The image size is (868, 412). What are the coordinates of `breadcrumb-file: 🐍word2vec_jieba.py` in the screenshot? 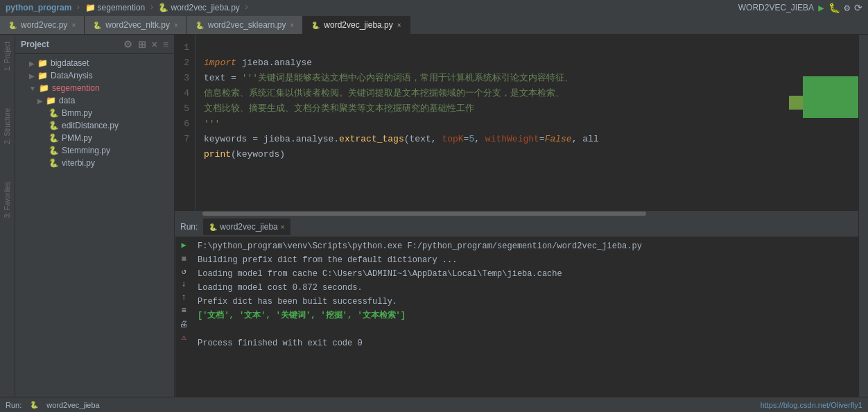 It's located at (198, 8).